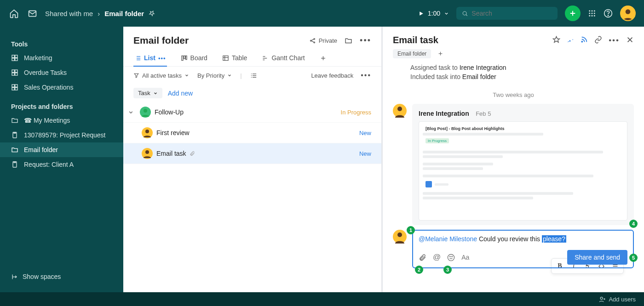 This screenshot has height=306, width=644. What do you see at coordinates (124, 14) in the screenshot?
I see `breadcrumb-current: Email folder` at bounding box center [124, 14].